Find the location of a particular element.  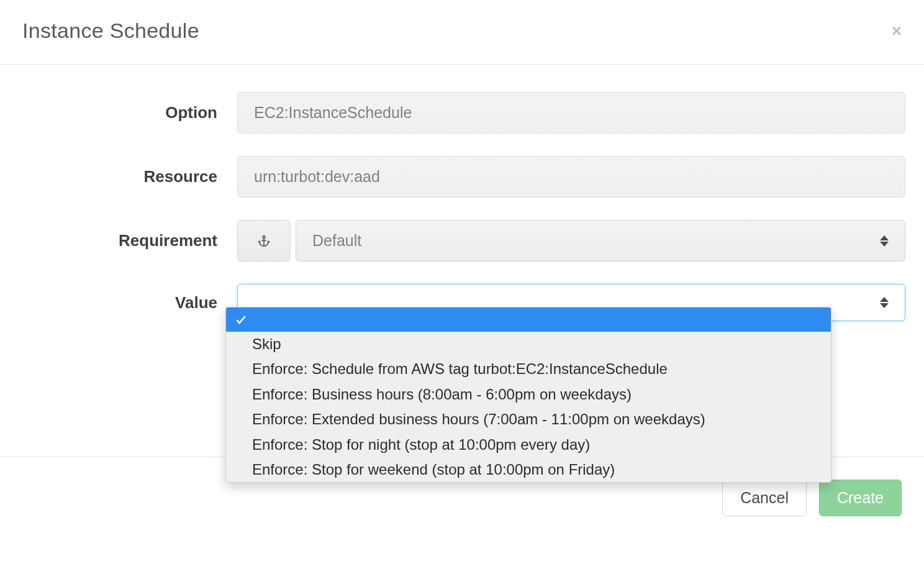

anchor-icon is located at coordinates (264, 241).